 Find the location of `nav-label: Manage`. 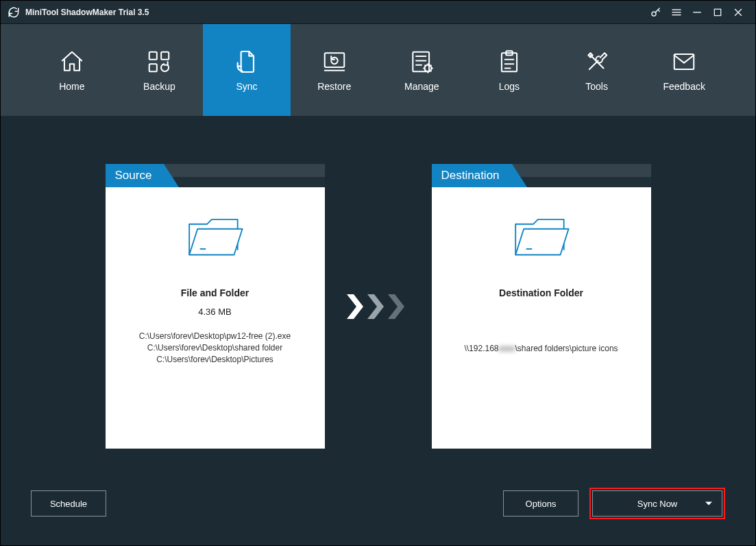

nav-label: Manage is located at coordinates (422, 86).